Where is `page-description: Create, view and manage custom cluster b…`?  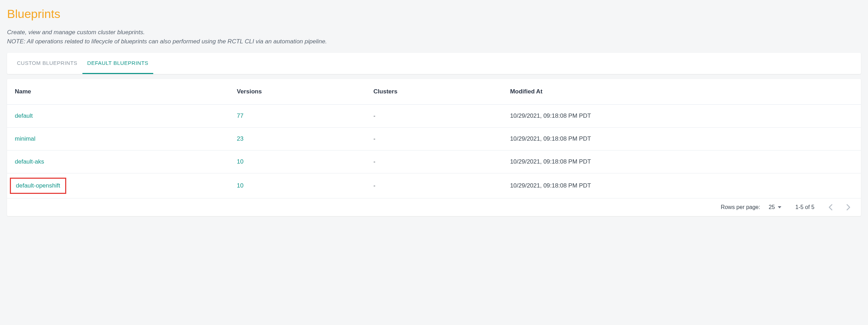 page-description: Create, view and manage custom cluster b… is located at coordinates (434, 37).